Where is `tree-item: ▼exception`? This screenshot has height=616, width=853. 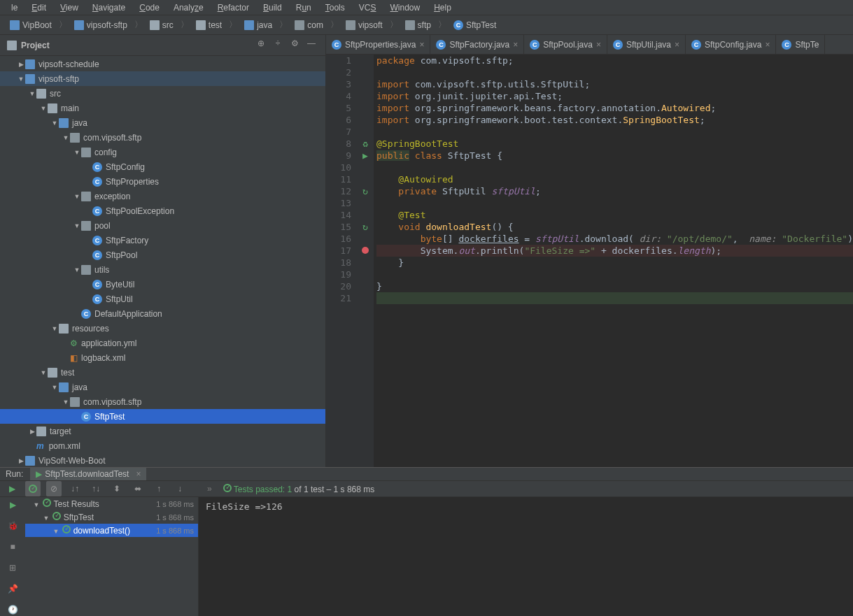
tree-item: ▼exception is located at coordinates (162, 196).